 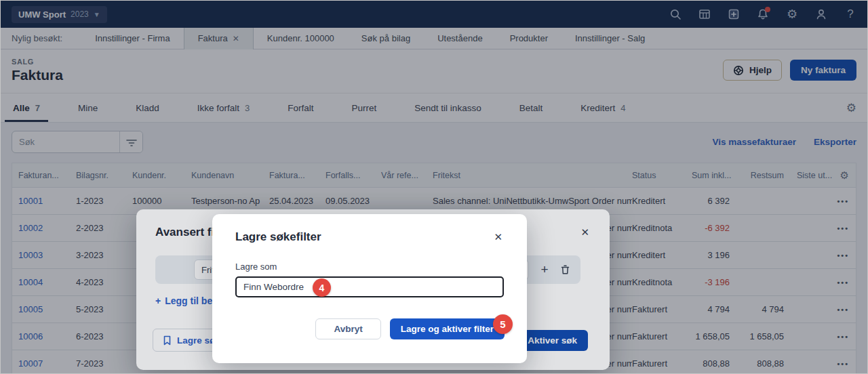 I want to click on save-and-activate-label: Lagre og aktiver filter, so click(x=448, y=329).